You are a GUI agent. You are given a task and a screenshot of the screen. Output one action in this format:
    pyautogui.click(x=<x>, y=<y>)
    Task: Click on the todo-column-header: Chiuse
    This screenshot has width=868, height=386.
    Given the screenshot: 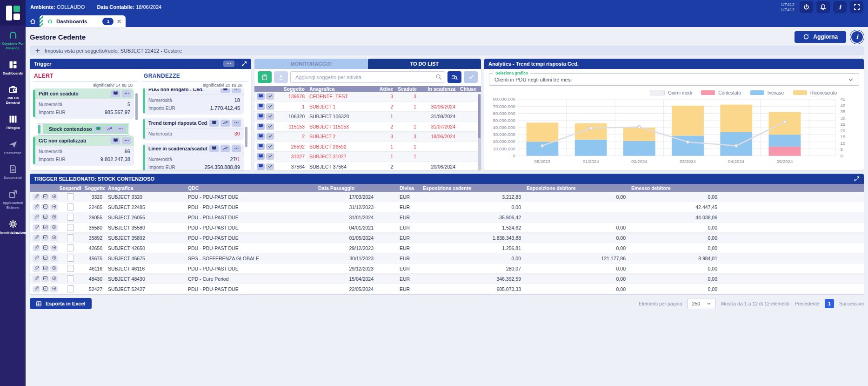 What is the action you would take?
    pyautogui.click(x=467, y=89)
    